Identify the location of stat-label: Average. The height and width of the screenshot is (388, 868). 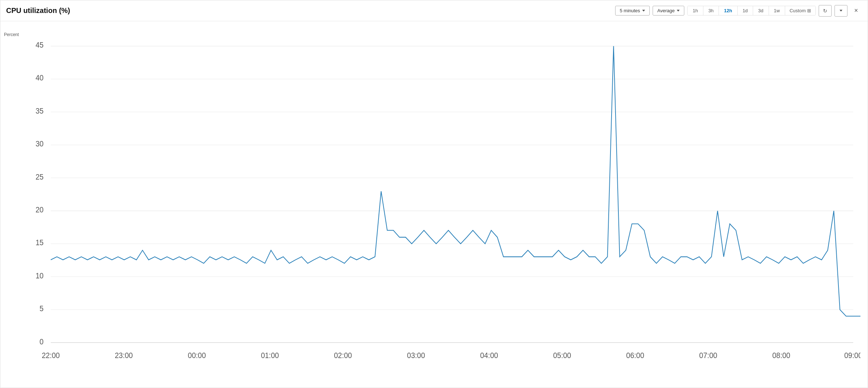
(666, 11).